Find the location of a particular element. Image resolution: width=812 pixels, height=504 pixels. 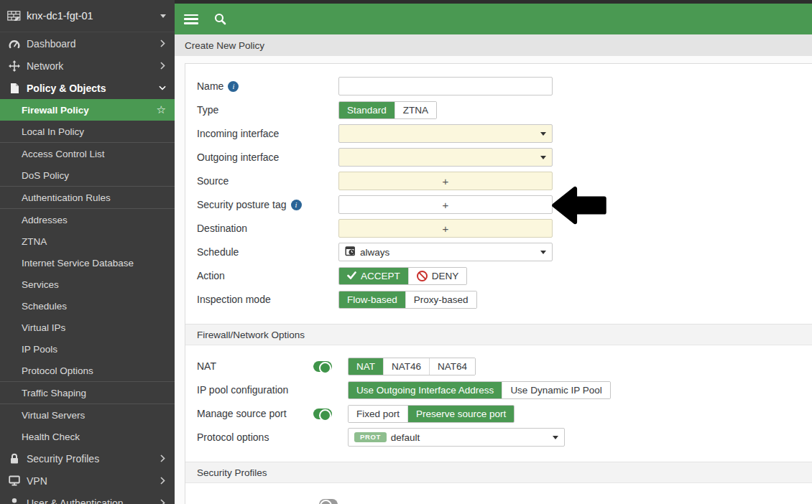

sidebar-item-access-control-list: Access Control List is located at coordinates (88, 154).